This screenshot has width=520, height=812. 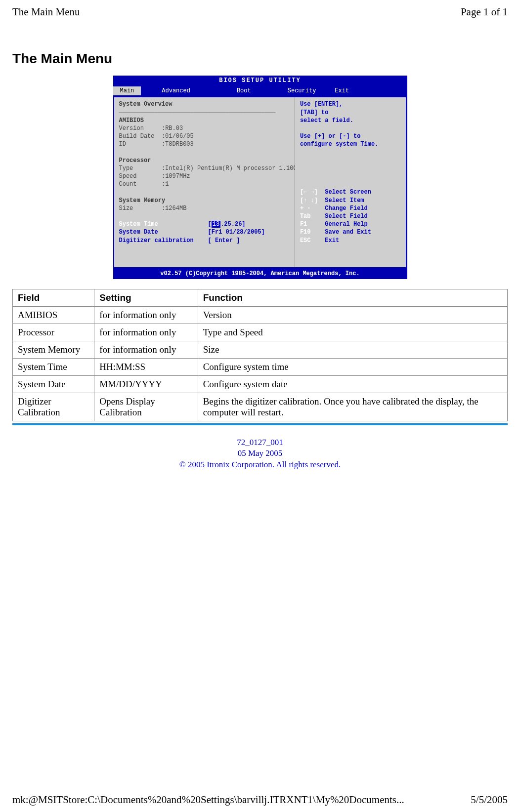 What do you see at coordinates (128, 184) in the screenshot?
I see `bios-cnt-label: Count` at bounding box center [128, 184].